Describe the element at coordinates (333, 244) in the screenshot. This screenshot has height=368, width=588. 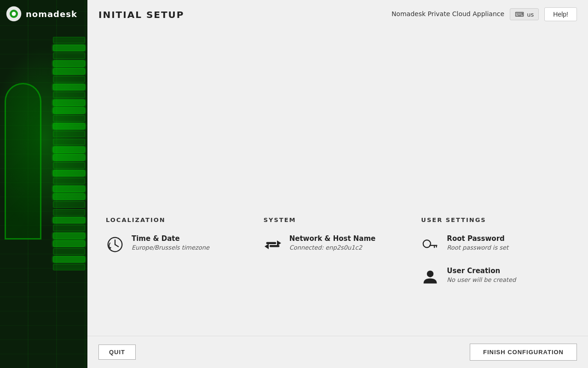
I see `network-item: Network & Host Name Connected: enp2s0u1c…` at that location.